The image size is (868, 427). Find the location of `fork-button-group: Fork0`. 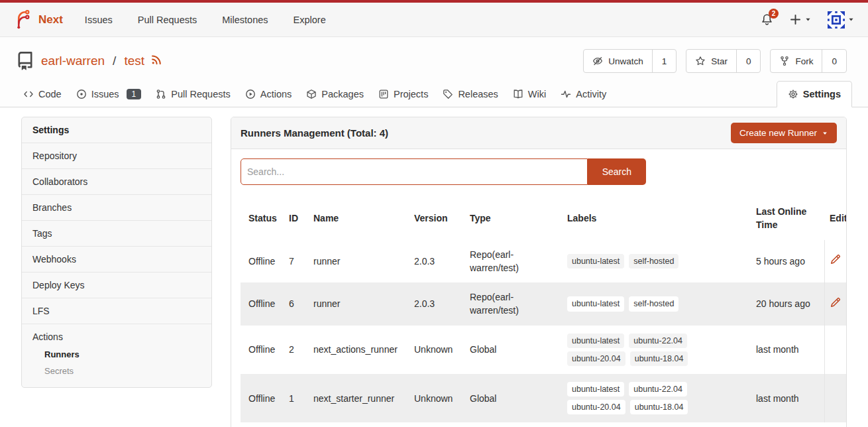

fork-button-group: Fork0 is located at coordinates (808, 61).